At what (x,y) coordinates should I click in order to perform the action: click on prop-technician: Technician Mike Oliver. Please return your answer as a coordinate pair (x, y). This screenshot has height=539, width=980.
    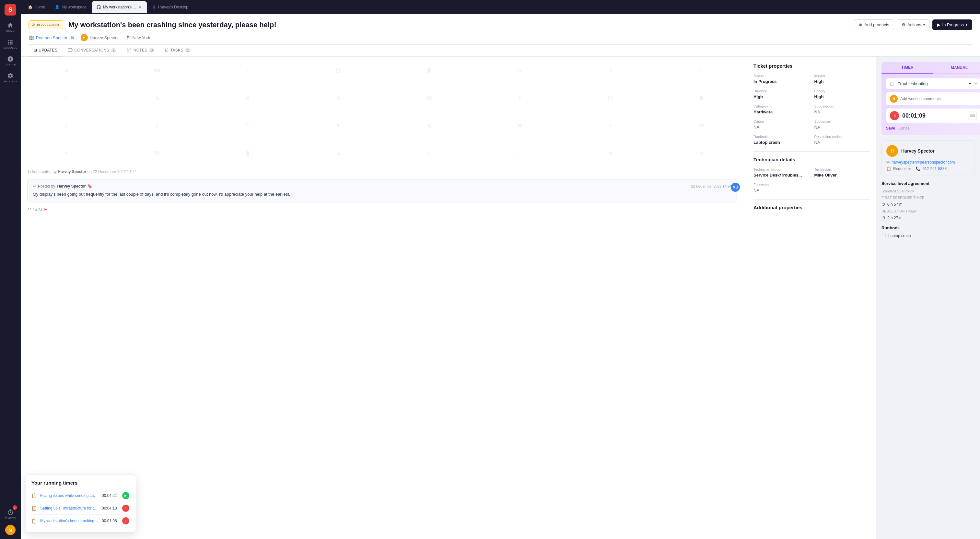
    Looking at the image, I should click on (842, 173).